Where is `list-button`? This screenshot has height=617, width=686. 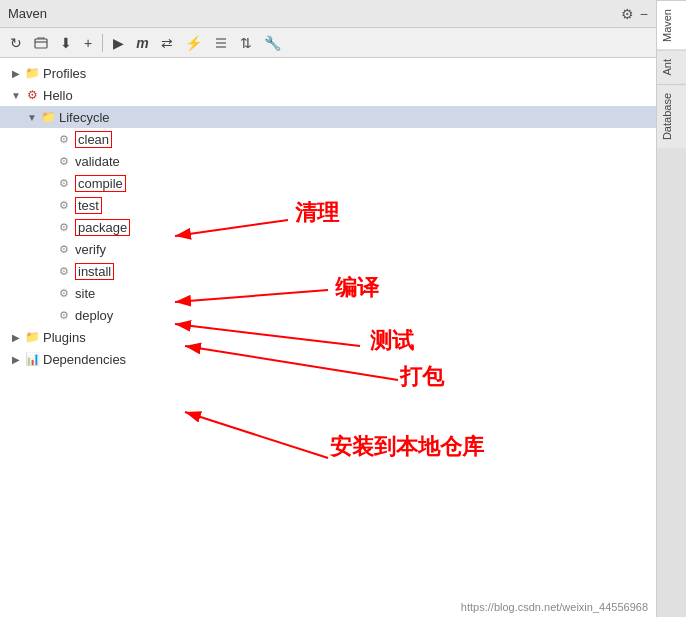
list-button is located at coordinates (221, 43).